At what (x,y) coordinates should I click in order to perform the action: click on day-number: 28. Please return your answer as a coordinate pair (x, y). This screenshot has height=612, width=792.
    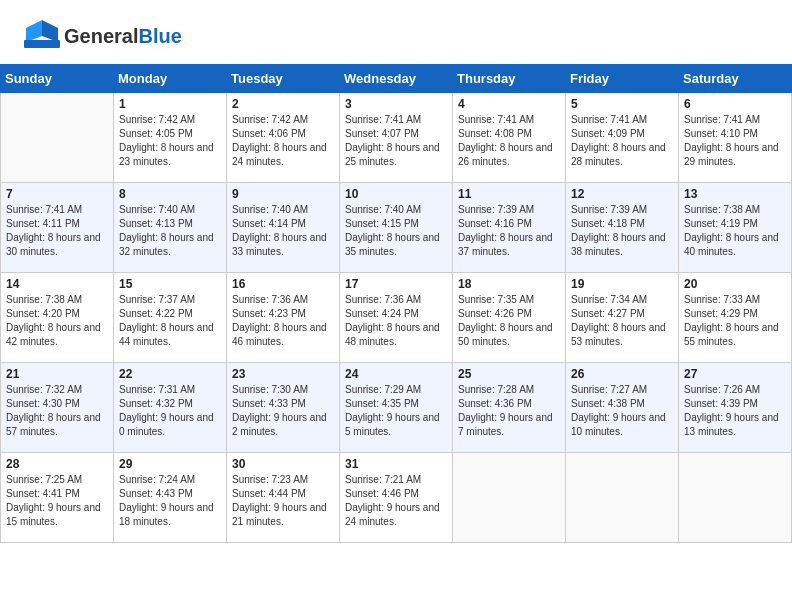
    Looking at the image, I should click on (57, 464).